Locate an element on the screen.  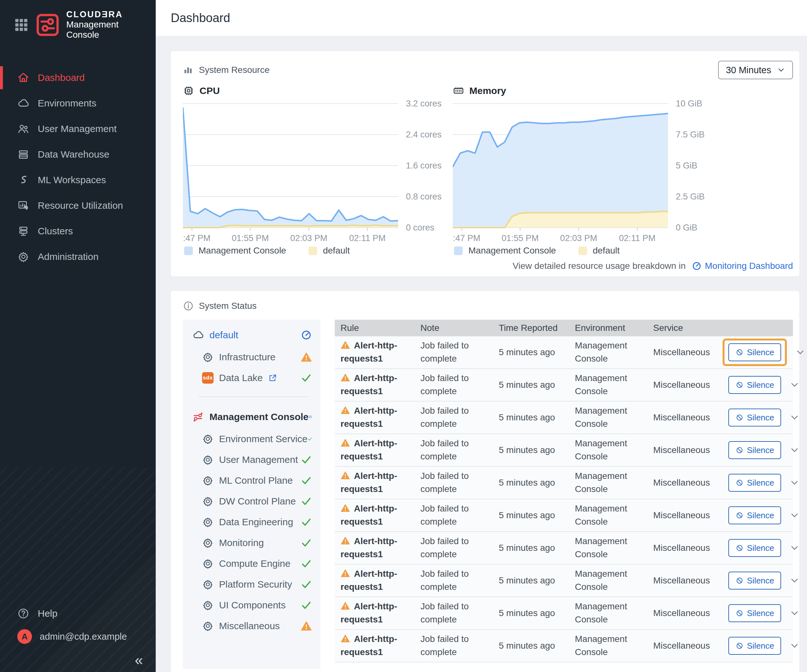
sidebar-item-resource-utilization: Resource Utilization is located at coordinates (78, 206).